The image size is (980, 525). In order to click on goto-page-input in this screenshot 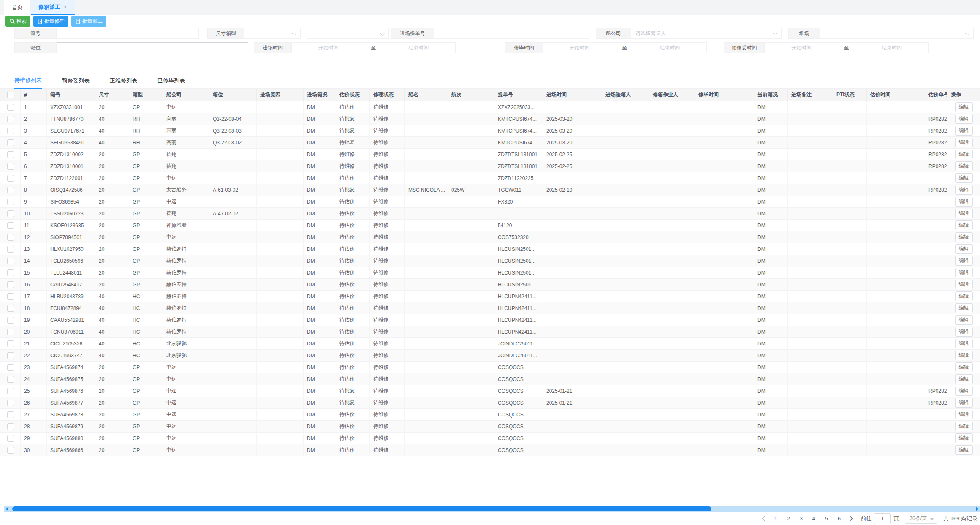, I will do `click(882, 519)`.